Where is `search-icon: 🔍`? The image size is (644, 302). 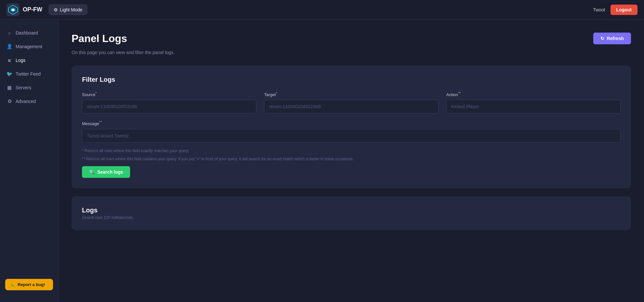 search-icon: 🔍 is located at coordinates (92, 172).